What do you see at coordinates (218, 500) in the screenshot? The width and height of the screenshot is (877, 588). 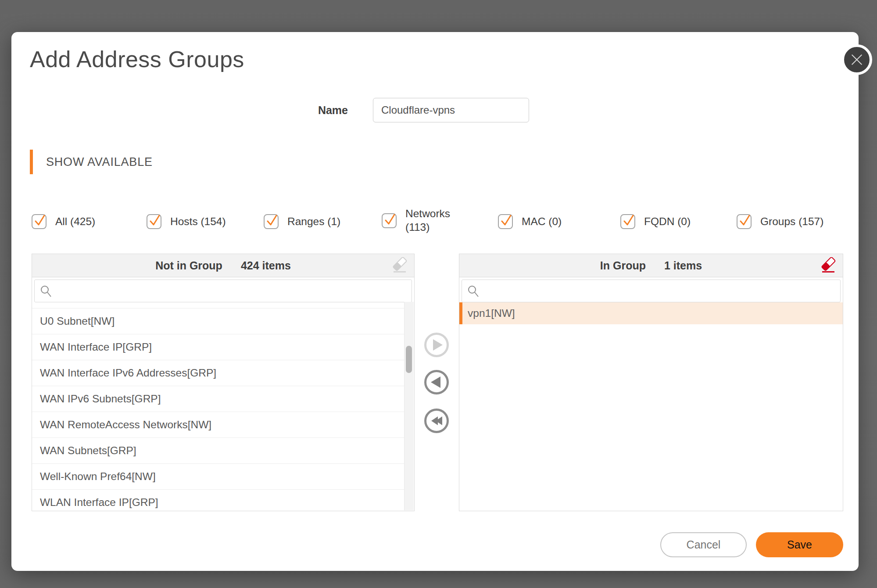 I see `list-item: WLAN Interface IP[GRP]` at bounding box center [218, 500].